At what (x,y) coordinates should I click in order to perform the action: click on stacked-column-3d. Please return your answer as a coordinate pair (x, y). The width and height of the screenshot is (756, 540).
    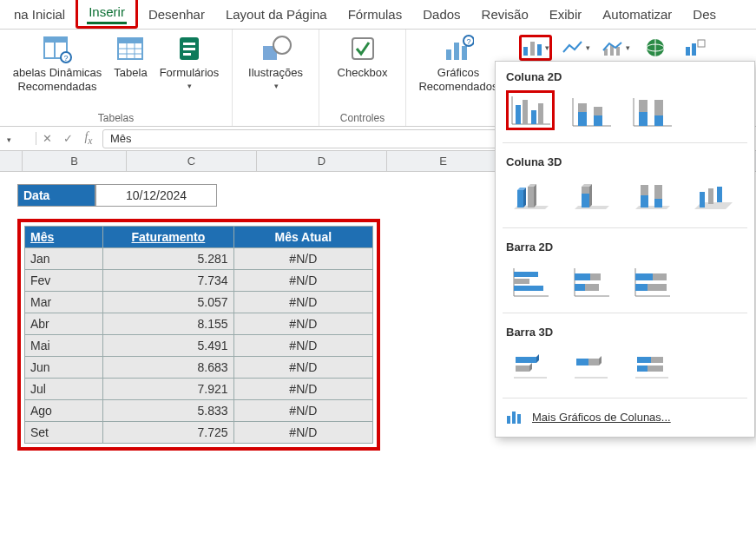
    Looking at the image, I should click on (591, 195).